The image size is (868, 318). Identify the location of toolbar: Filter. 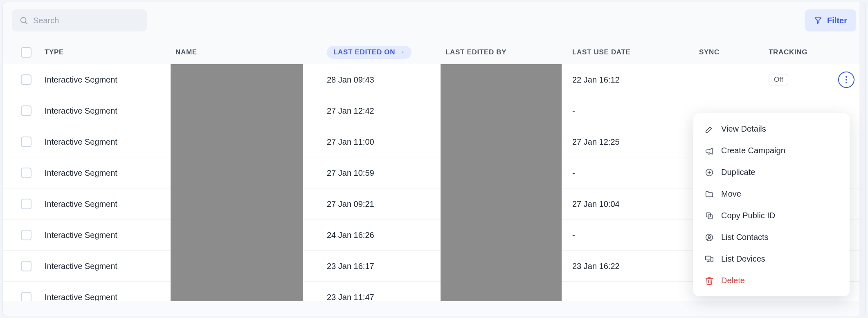
(434, 17).